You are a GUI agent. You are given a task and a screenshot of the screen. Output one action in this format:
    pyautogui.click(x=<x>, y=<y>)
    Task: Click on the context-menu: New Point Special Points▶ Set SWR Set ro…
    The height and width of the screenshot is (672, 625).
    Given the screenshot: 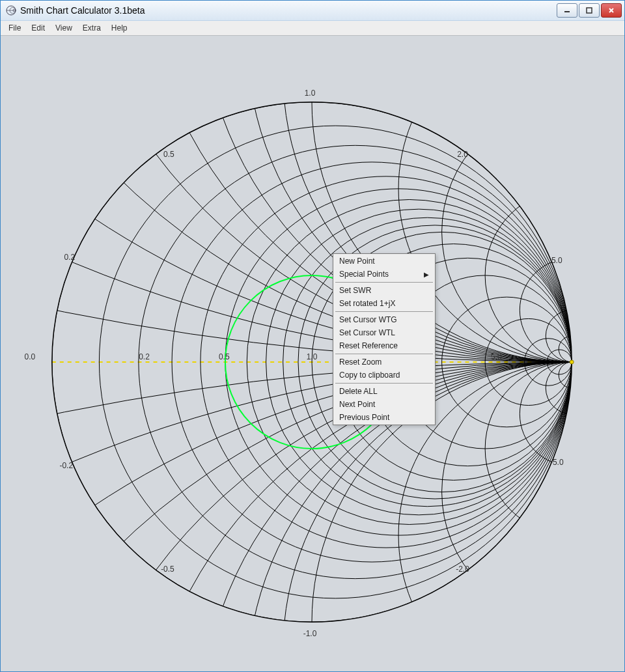 What is the action you would take?
    pyautogui.click(x=384, y=339)
    